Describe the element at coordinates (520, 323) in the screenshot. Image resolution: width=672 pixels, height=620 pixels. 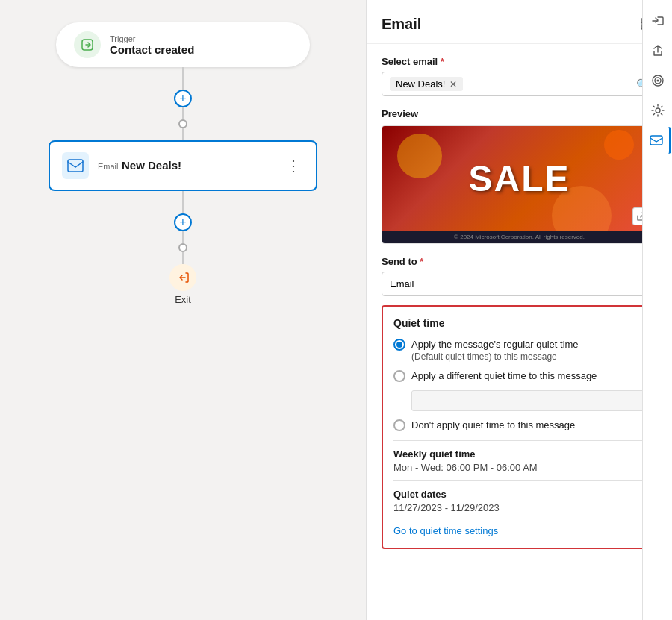
I see `quiet-time-title: Quiet time` at that location.